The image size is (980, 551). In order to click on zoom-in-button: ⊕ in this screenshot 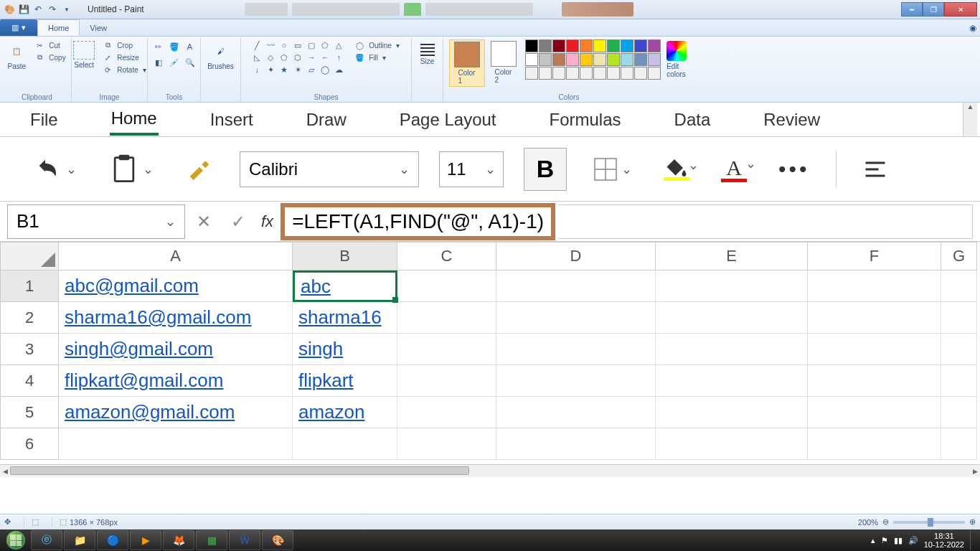, I will do `click(973, 522)`.